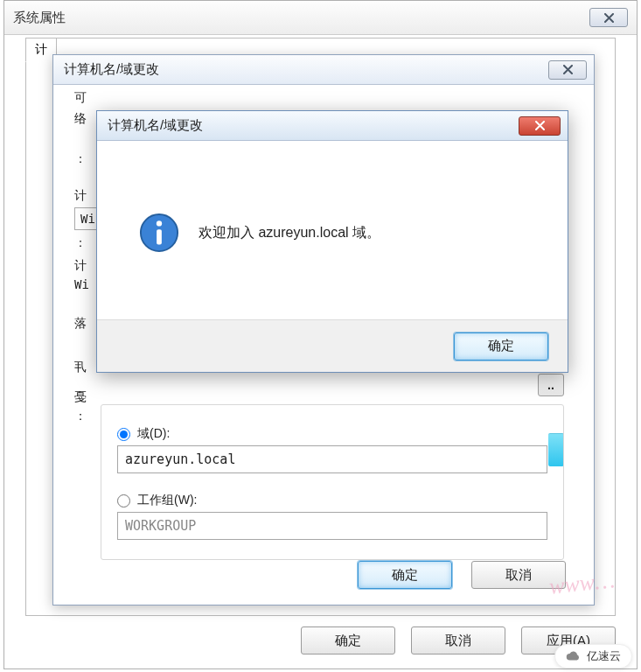 This screenshot has width=641, height=672. I want to click on messagebox-titlebar: 计算机名/域更改, so click(332, 126).